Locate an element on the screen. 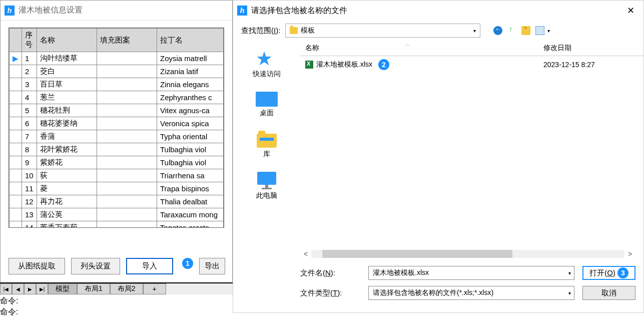 The height and width of the screenshot is (321, 644). up-one-level-icon is located at coordinates (512, 31).